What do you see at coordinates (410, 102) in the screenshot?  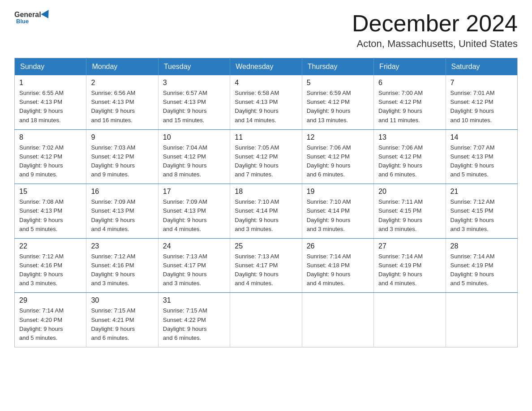 I see `calendar-day-cell: 6Sunrise: 7:00 AMSunset: 4:12 PMDaylight…` at bounding box center [410, 102].